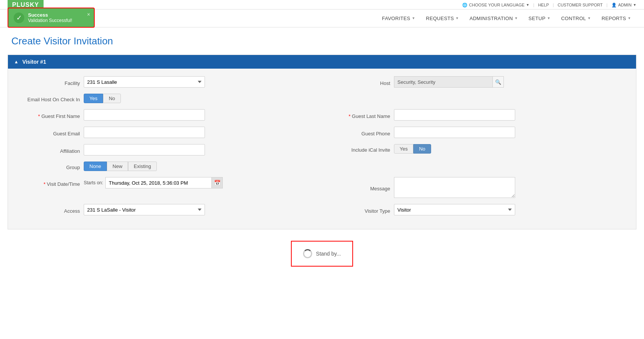 Image resolution: width=644 pixels, height=339 pixels. Describe the element at coordinates (51, 17) in the screenshot. I see `toast-container: ✓ Success Validation Successful! ×` at that location.